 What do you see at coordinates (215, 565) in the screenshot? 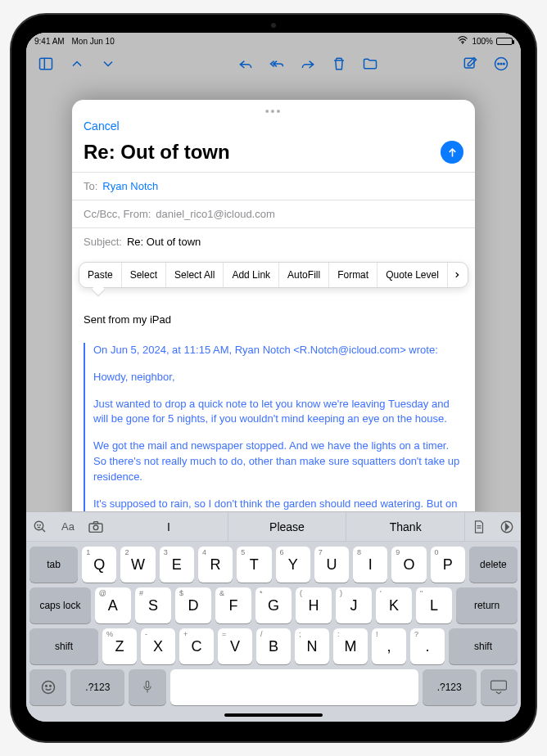
I see `key-r: R4` at bounding box center [215, 565].